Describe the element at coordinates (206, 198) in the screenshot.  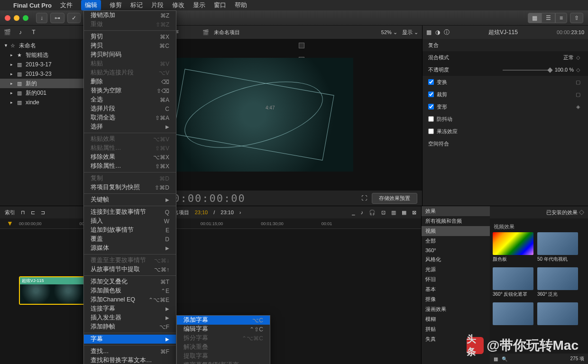
I see `timecode-display: 00:00:00:00` at that location.